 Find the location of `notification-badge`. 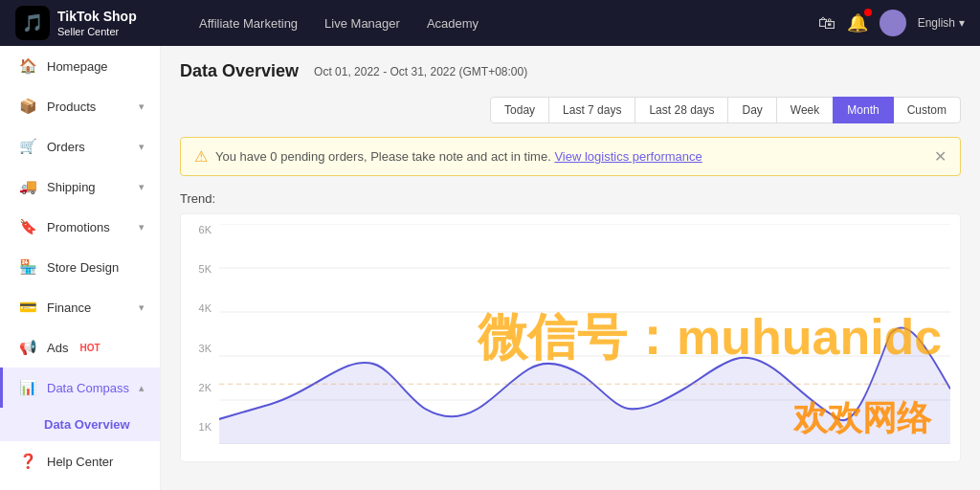

notification-badge is located at coordinates (868, 12).